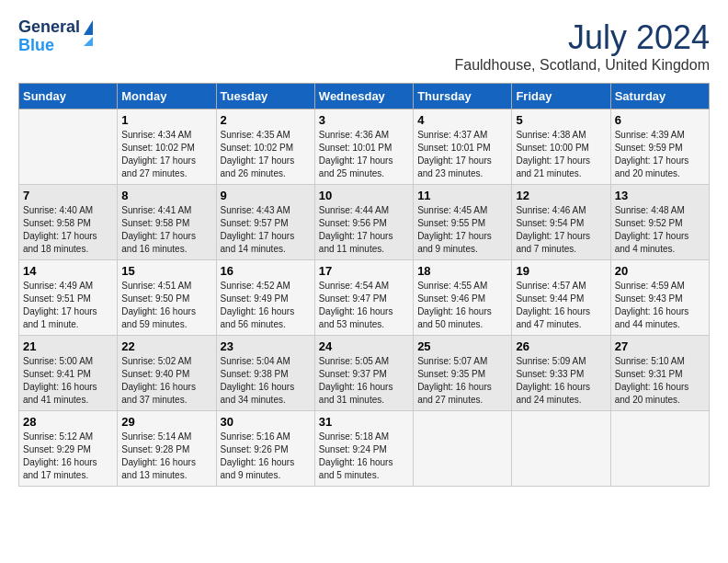 The width and height of the screenshot is (728, 563). What do you see at coordinates (265, 223) in the screenshot?
I see `calendar-cell: 9Sunrise: 4:43 AMSunset: 9:57 PMDaylight…` at bounding box center [265, 223].